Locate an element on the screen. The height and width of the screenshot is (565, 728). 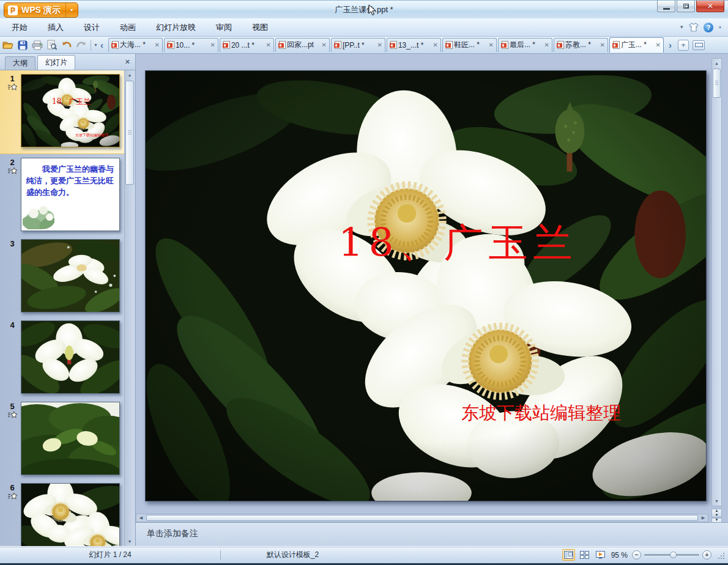
notes-input: 单击添加备注 is located at coordinates (432, 534).